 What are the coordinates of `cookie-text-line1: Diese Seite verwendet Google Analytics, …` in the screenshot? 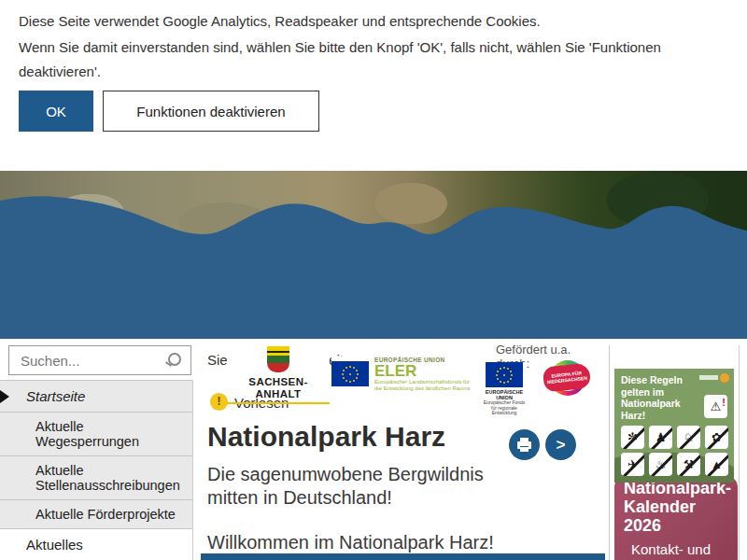 It's located at (364, 21).